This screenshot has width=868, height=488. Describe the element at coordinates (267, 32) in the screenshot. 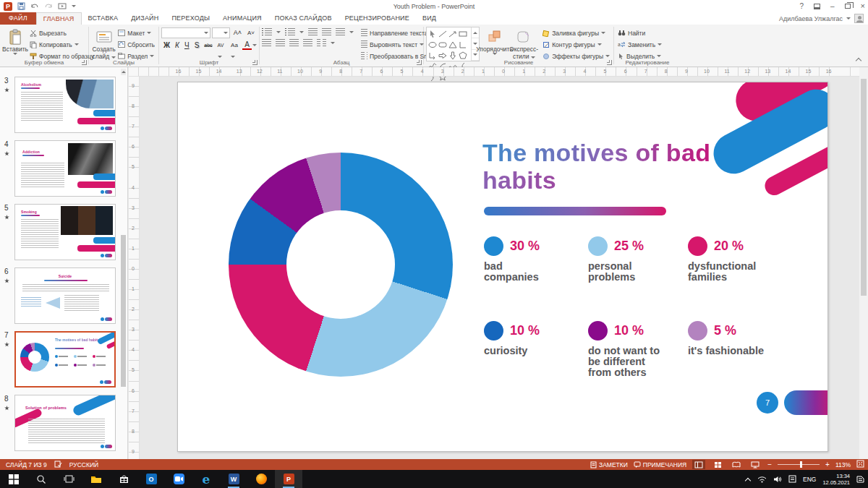

I see `bullets-icon` at that location.